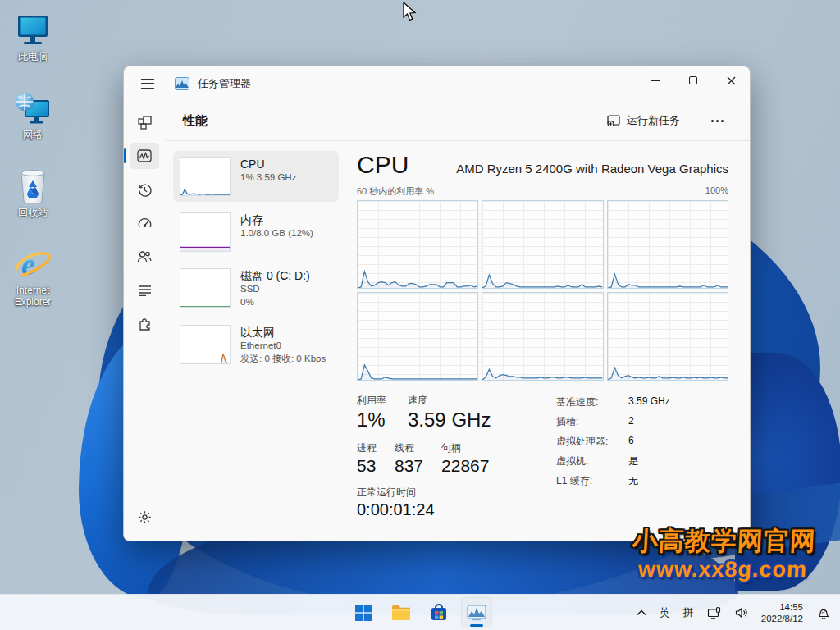 This screenshot has height=630, width=840. What do you see at coordinates (439, 613) in the screenshot?
I see `microsoft-store-button` at bounding box center [439, 613].